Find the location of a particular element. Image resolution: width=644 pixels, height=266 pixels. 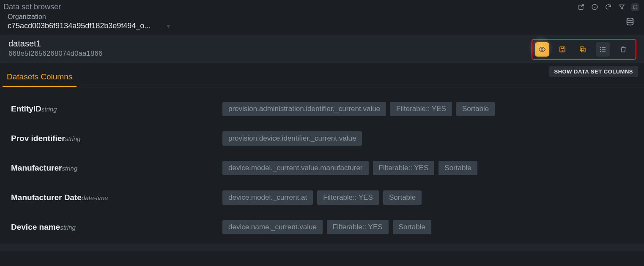

database-icon is located at coordinates (630, 22).